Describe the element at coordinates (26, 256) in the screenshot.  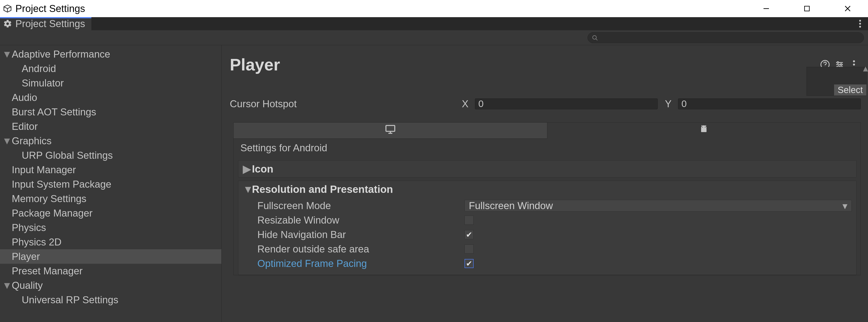
I see `sidebar-item-label: Player` at that location.